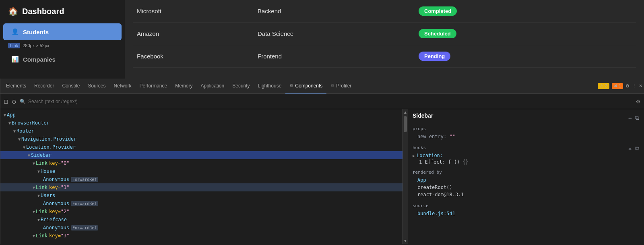  Describe the element at coordinates (54, 220) in the screenshot. I see `tree-briefcase-label: Briefcase` at that location.